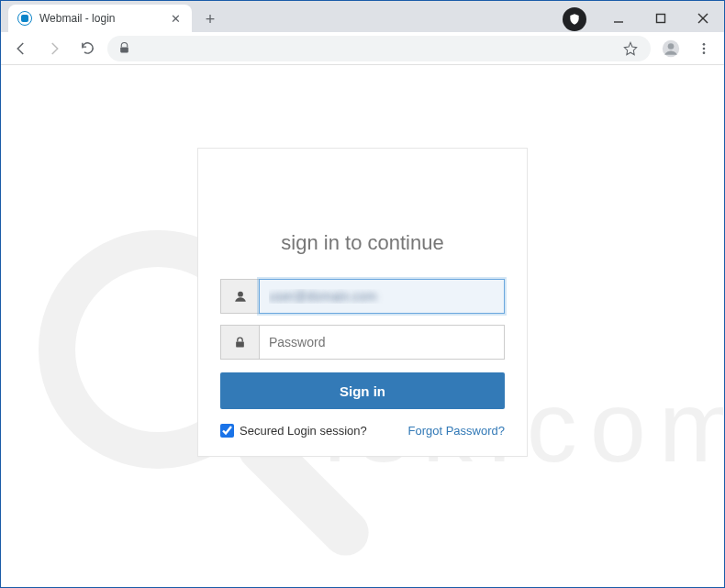 This screenshot has width=725, height=588. Describe the element at coordinates (303, 431) in the screenshot. I see `secured-label: Secured Login session?` at that location.